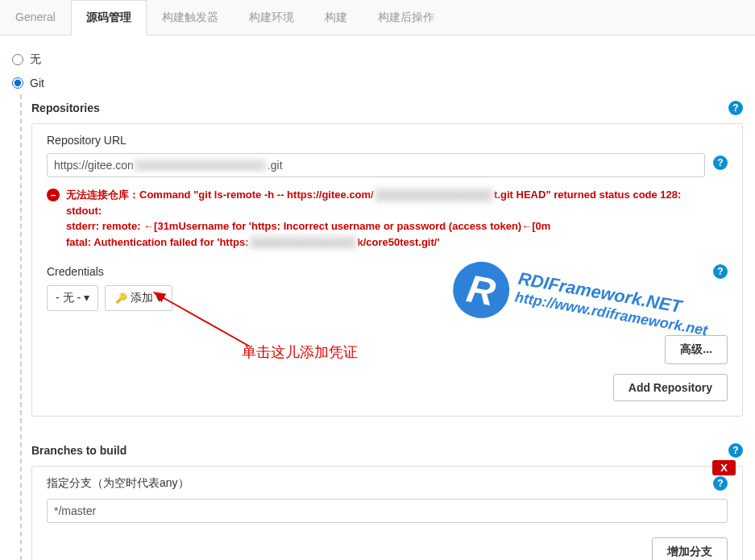 The image size is (755, 560). Describe the element at coordinates (375, 165) in the screenshot. I see `repo-url-input-wrap: https://gitee.conxxxxxxxxxxxxxxxxxxxxxx.…` at that location.